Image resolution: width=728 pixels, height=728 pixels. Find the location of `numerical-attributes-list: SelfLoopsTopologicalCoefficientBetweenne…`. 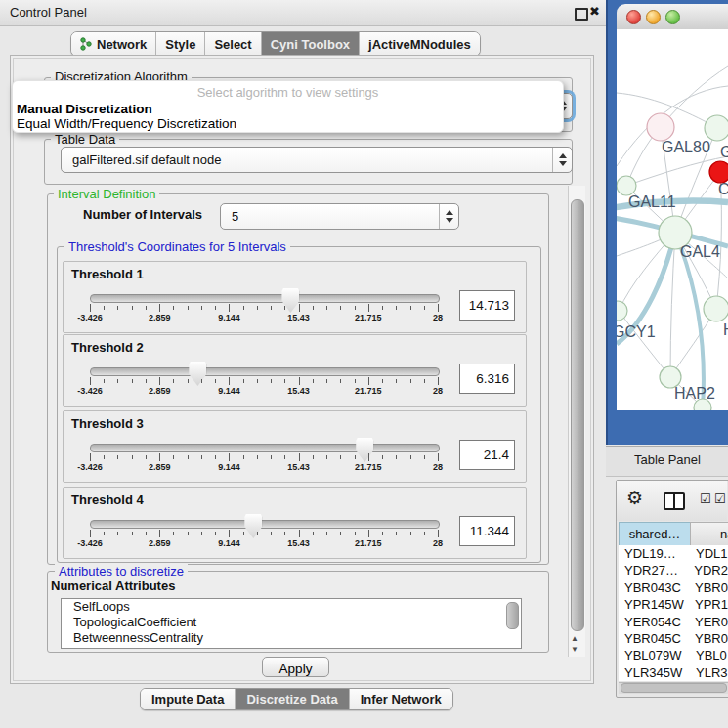

numerical-attributes-list: SelfLoopsTopologicalCoefficientBetweenne… is located at coordinates (291, 623).